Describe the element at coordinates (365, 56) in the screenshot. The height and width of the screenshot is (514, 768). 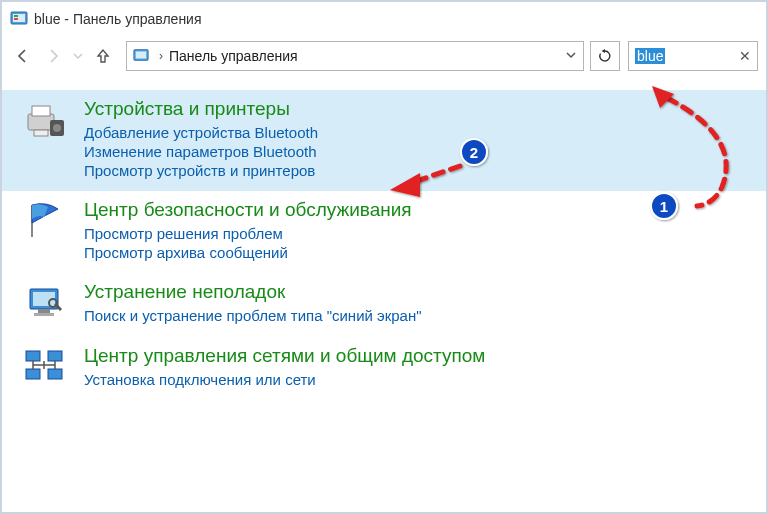
I see `address-text: Панель управления` at that location.